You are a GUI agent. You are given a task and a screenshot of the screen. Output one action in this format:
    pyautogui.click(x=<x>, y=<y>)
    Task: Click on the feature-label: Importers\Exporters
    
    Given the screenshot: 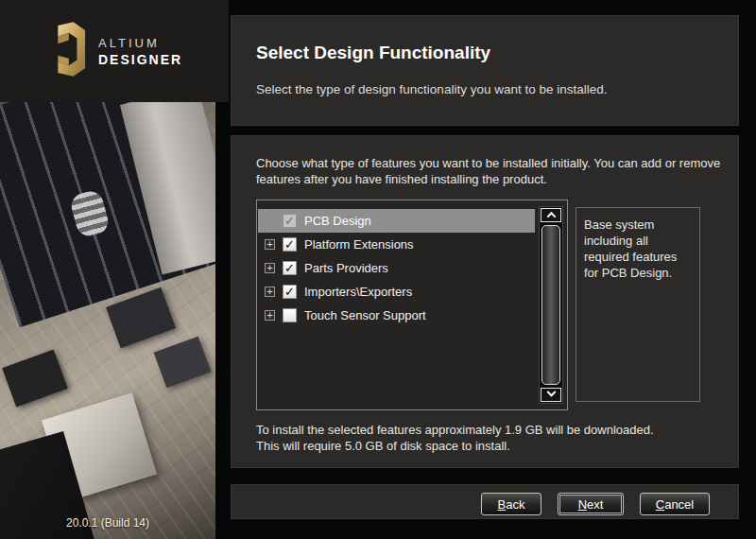 What is the action you would take?
    pyautogui.click(x=358, y=291)
    